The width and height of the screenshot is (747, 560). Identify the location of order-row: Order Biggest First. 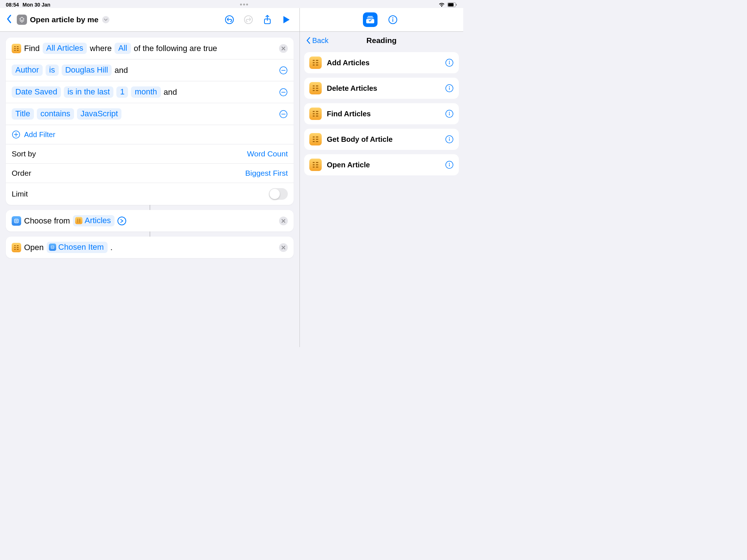
(150, 174).